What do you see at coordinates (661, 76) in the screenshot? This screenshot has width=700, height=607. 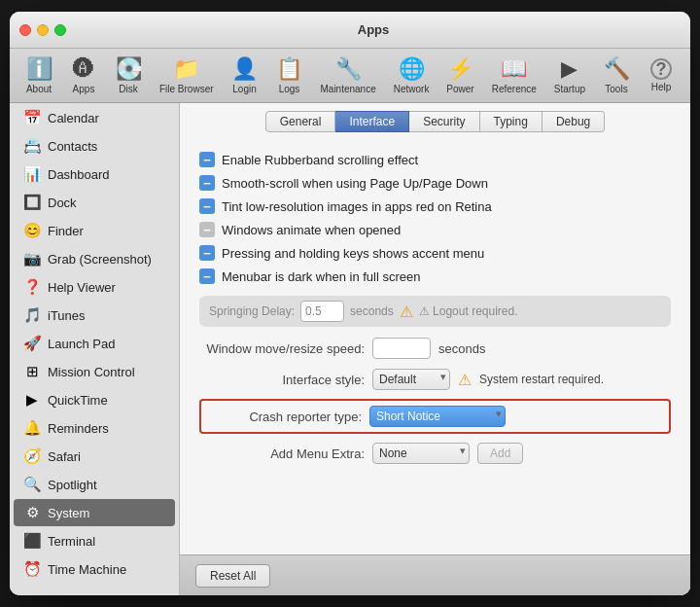 I see `toolbar-help: ? Help` at bounding box center [661, 76].